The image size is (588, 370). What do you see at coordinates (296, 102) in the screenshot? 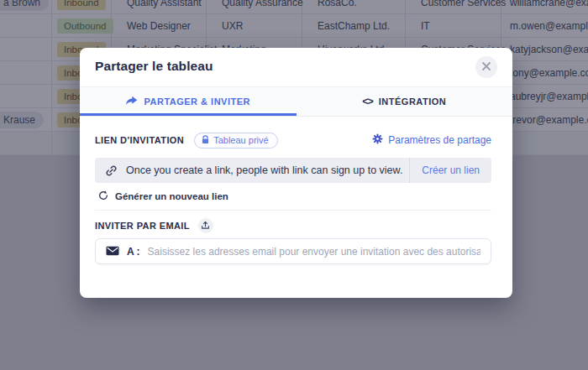
I see `dialog-tabbar: PARTAGER & INVITER <> INTÉGRATION` at bounding box center [296, 102].